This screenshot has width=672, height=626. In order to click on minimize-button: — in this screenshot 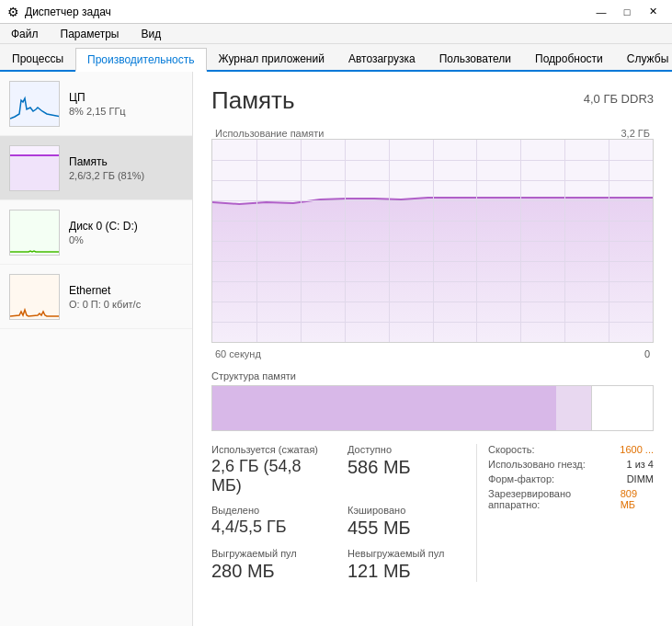, I will do `click(601, 12)`.